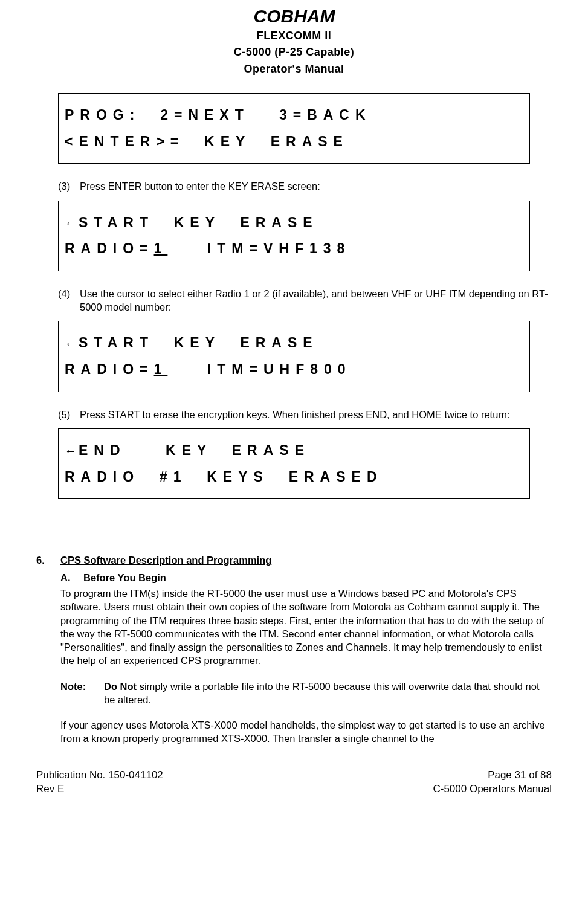 The height and width of the screenshot is (919, 588). What do you see at coordinates (294, 782) in the screenshot?
I see `page-footer: Publication No. 150-041102 Rev E Page 31…` at bounding box center [294, 782].